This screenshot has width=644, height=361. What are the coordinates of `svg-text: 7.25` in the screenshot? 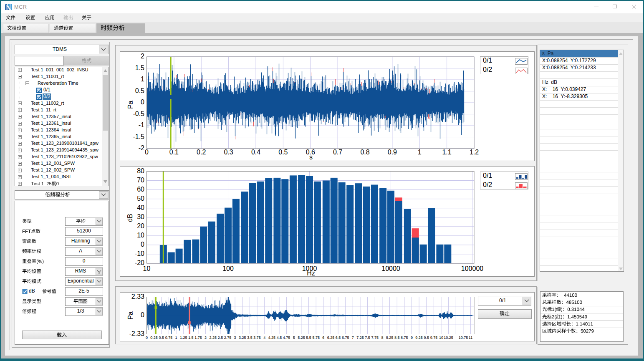 It's located at (360, 338).